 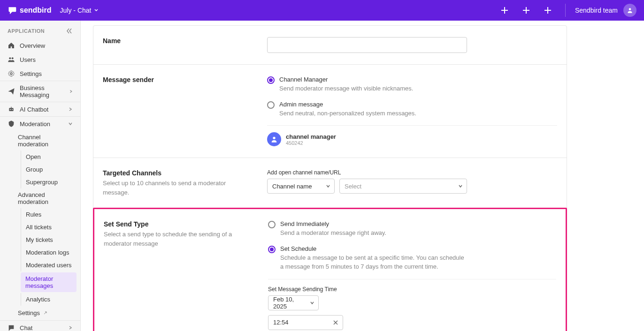 I want to click on sidebar: APPLICATION Overview Users Settings Busi…, so click(x=40, y=176).